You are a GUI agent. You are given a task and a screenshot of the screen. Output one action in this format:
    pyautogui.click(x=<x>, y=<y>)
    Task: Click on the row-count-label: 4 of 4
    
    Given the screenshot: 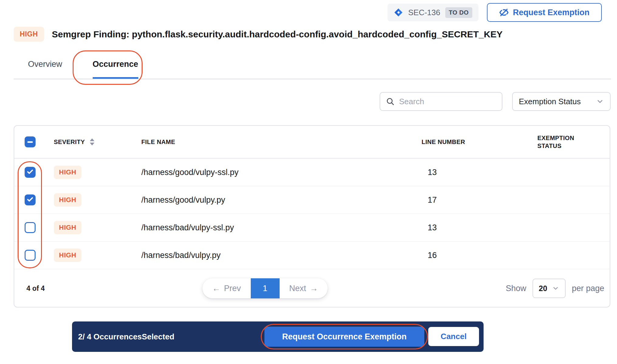 What is the action you would take?
    pyautogui.click(x=36, y=289)
    